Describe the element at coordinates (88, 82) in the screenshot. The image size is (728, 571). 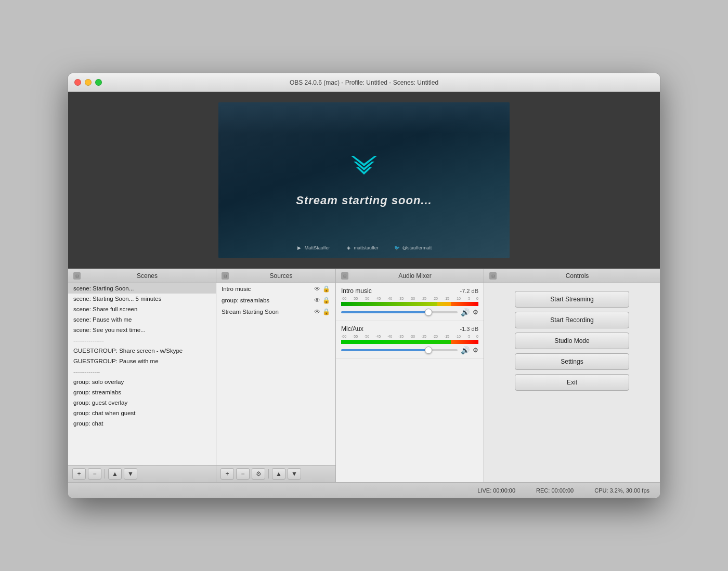
I see `window-controls` at that location.